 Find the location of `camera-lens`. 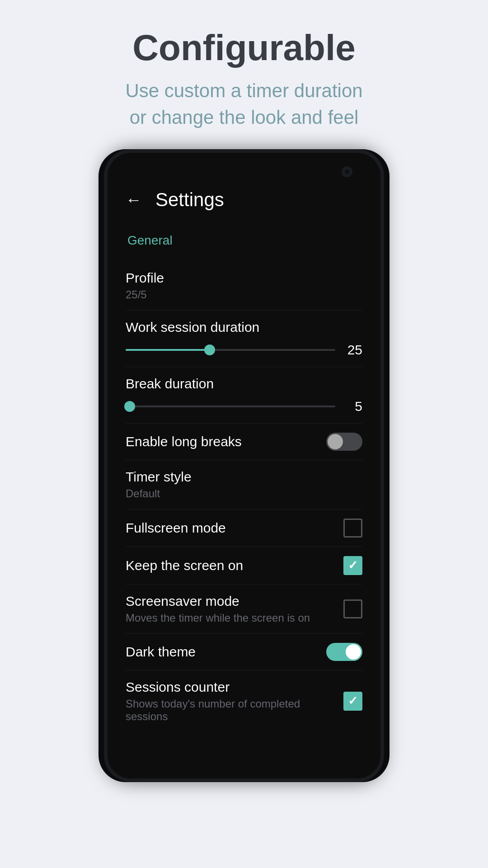

camera-lens is located at coordinates (347, 172).